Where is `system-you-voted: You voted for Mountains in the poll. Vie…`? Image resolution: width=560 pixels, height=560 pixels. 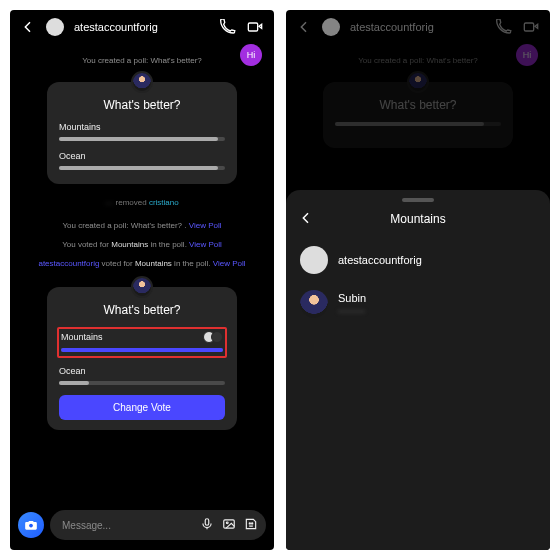
system-you-voted: You voted for Mountains in the poll. Vie… is located at coordinates (142, 244).